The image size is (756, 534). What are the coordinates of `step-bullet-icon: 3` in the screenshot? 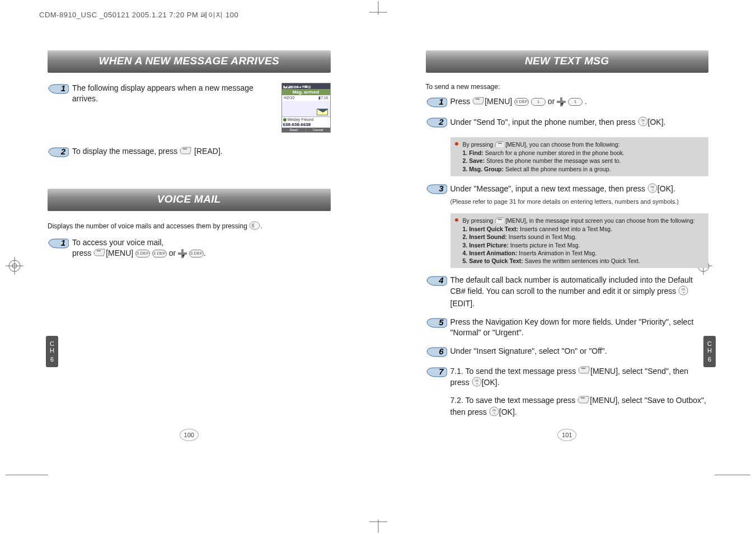 It's located at (436, 189).